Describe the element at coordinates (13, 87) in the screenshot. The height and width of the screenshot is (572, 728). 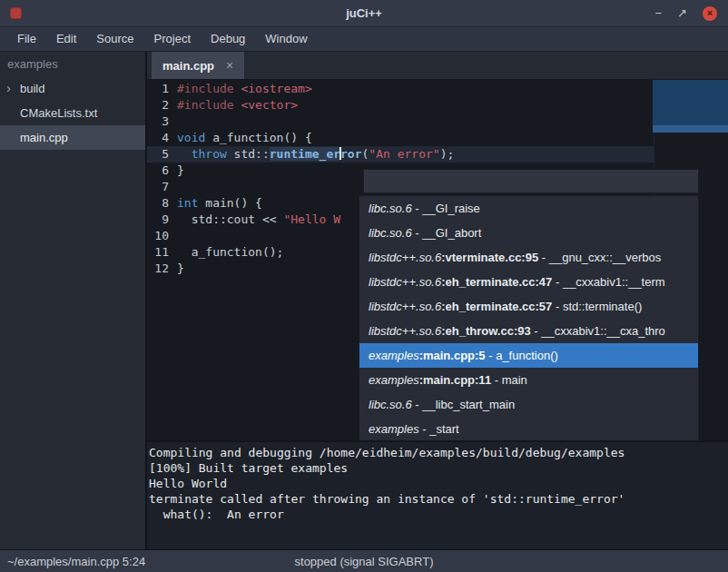
I see `chevron-right-icon: ›` at that location.